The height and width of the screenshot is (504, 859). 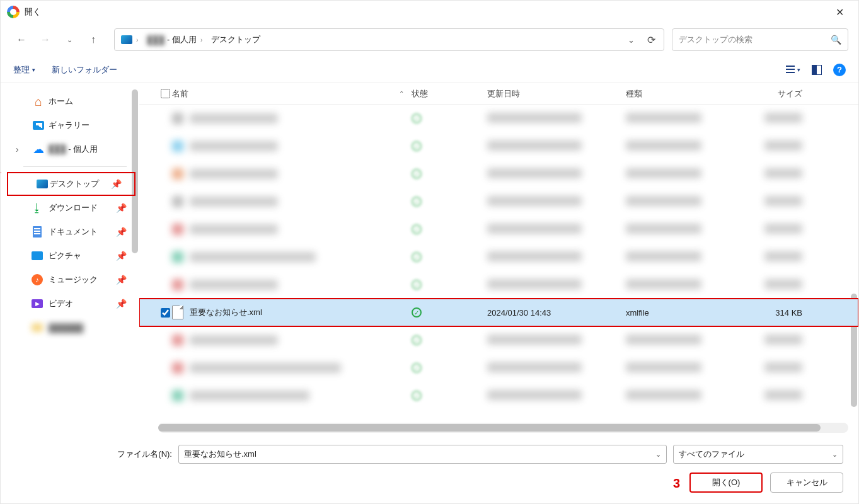 I want to click on column-headers: 名前⌃ 状態 更新日時 種類 サイズ, so click(x=499, y=94).